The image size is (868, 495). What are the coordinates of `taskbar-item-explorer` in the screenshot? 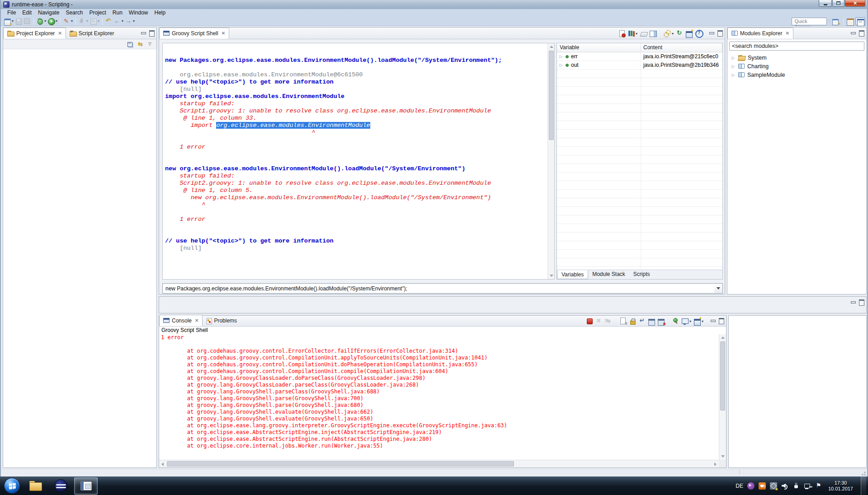 It's located at (35, 486).